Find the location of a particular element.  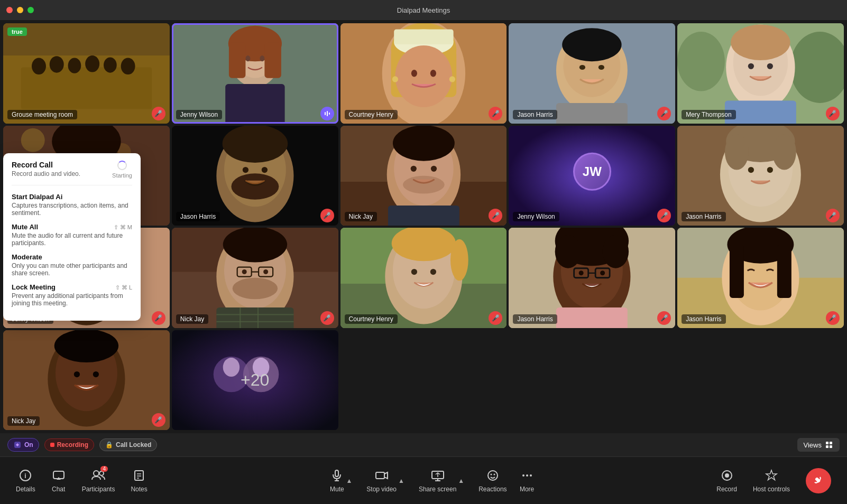

video-tile-2: Courtney Henry 🎤 is located at coordinates (424, 73).